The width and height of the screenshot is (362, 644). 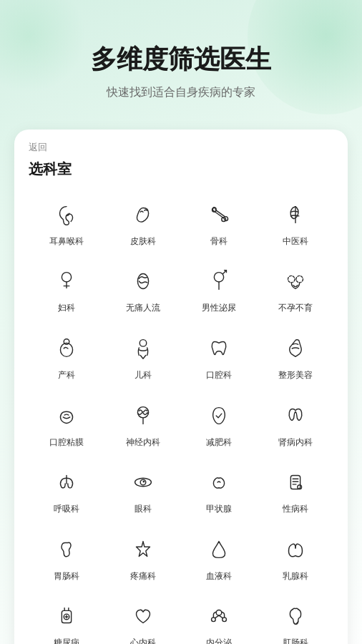 What do you see at coordinates (219, 308) in the screenshot?
I see `department-label: 男性泌尿` at bounding box center [219, 308].